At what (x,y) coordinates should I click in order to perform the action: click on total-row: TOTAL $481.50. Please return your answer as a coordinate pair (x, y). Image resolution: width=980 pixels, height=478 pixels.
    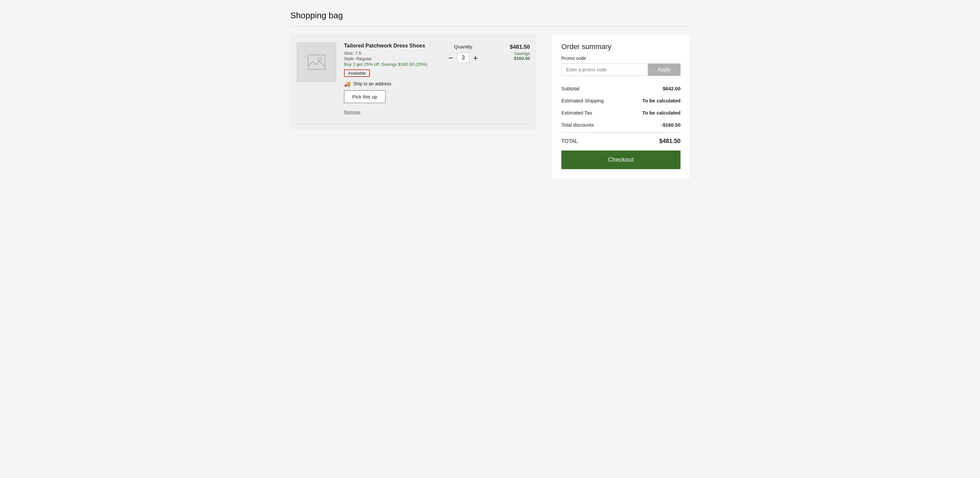
    Looking at the image, I should click on (621, 142).